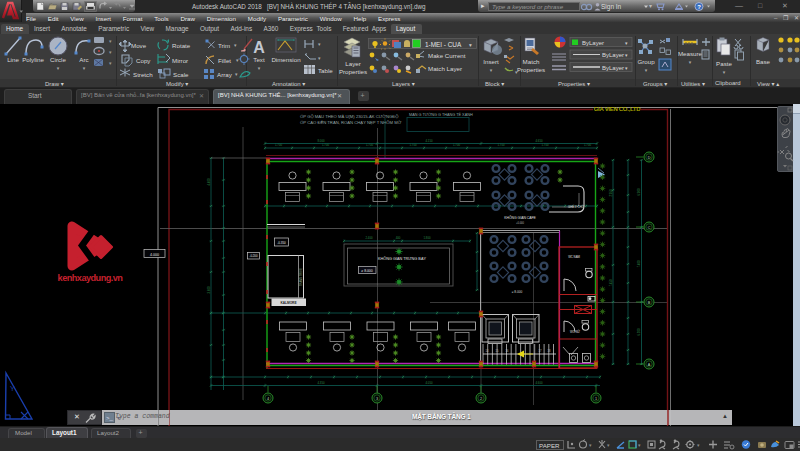  What do you see at coordinates (301, 277) in the screenshot?
I see `svg-text: TRANG TRI KE` at bounding box center [301, 277].